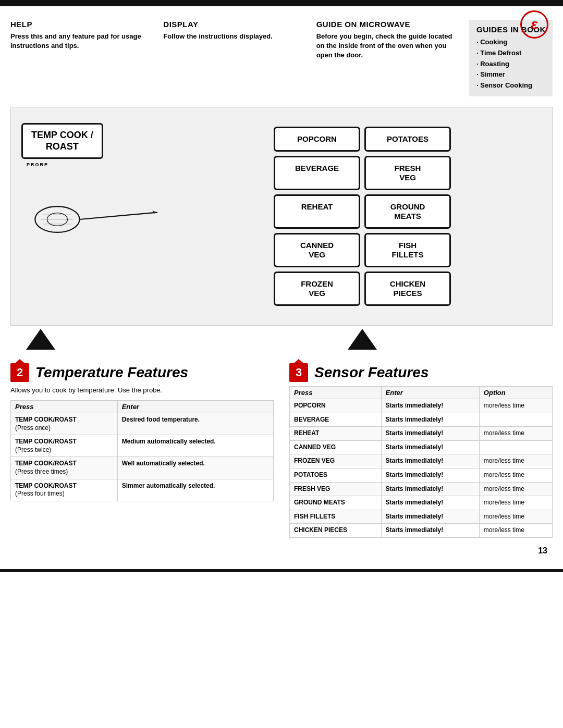 This screenshot has height=728, width=563. I want to click on guide-microwave-title: GUIDE ON MICROWAVE, so click(388, 24).